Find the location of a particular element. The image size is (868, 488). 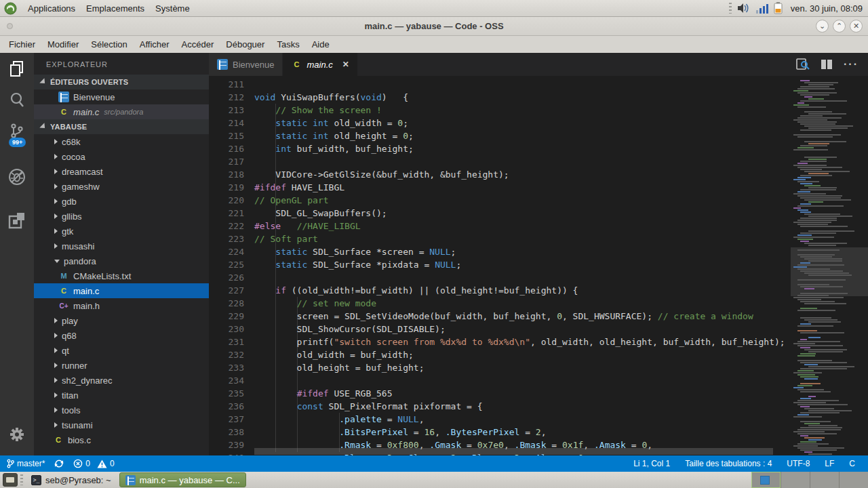

volume-icon is located at coordinates (744, 8).